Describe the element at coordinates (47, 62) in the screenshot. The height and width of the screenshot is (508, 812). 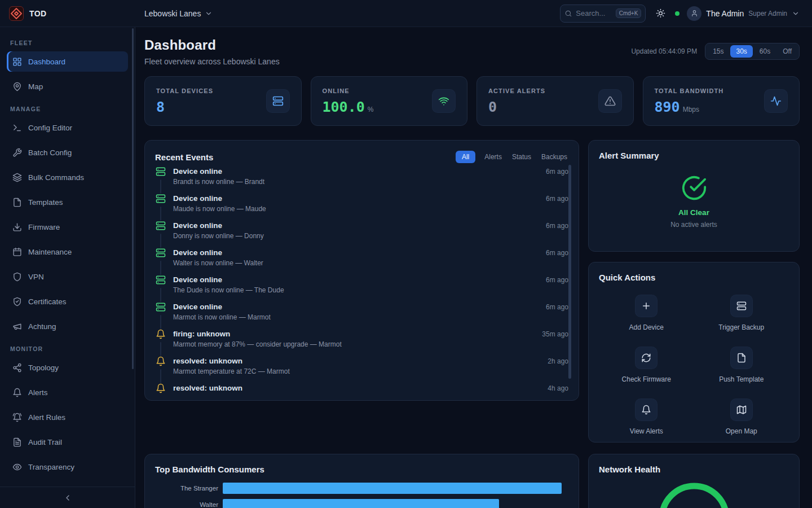
I see `sidebar-item-label: Dashboard` at that location.